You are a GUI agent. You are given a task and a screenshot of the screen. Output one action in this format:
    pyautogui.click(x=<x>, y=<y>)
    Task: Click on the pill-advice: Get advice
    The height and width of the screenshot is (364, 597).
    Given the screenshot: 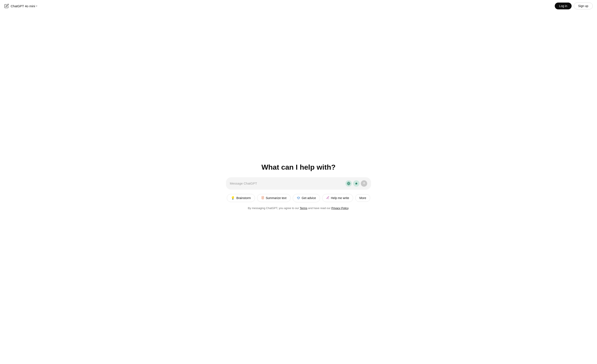 What is the action you would take?
    pyautogui.click(x=306, y=198)
    